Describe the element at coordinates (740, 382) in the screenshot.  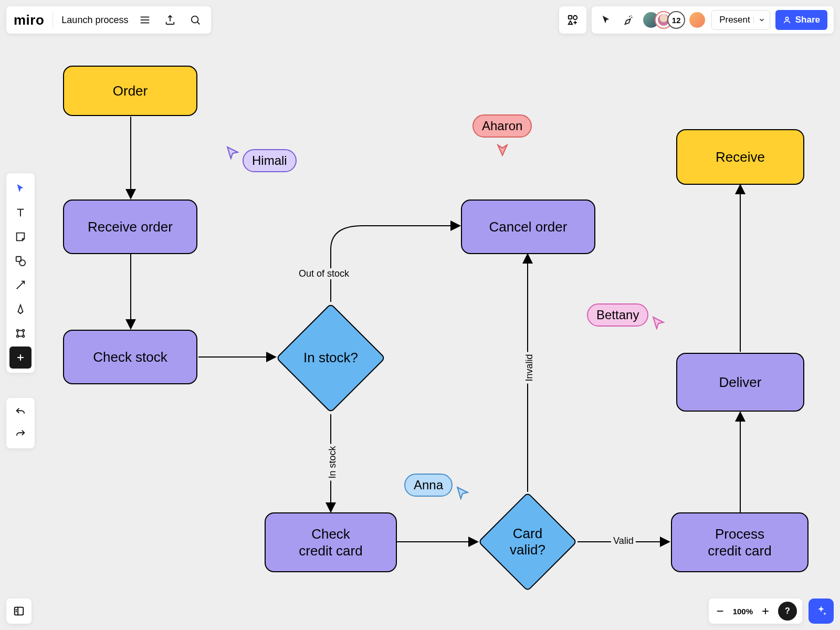
I see `node-deliver: Deliver` at that location.